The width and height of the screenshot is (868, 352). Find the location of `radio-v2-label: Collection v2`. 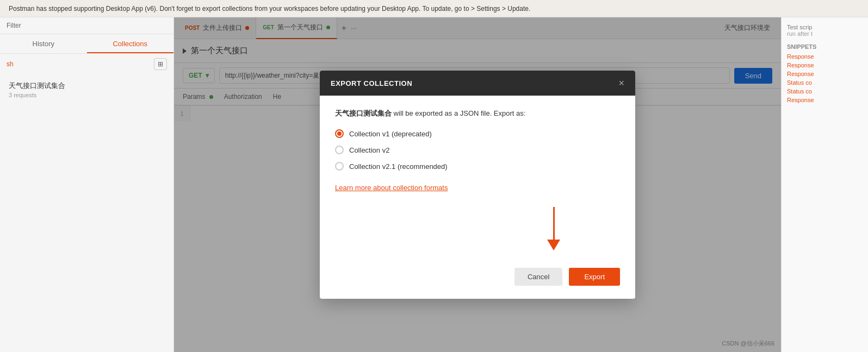

radio-v2-label: Collection v2 is located at coordinates (369, 150).